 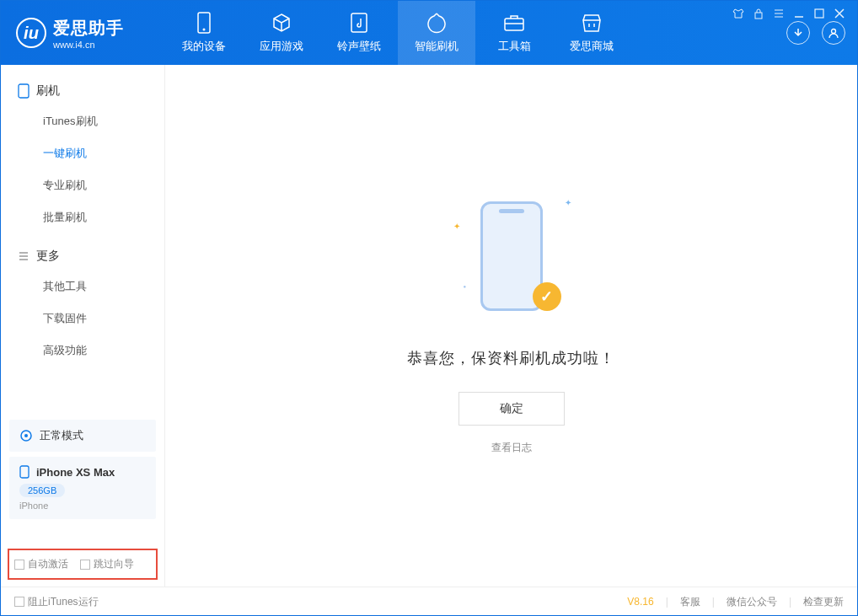 What do you see at coordinates (359, 33) in the screenshot?
I see `tab-ringtones: 铃声壁纸` at bounding box center [359, 33].